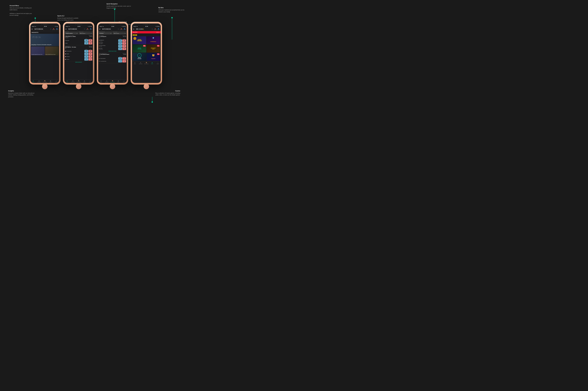 This screenshot has height=391, width=588. What do you see at coordinates (52, 51) in the screenshot?
I see `article-card-2: Friday's EPSOM Tips and Trends` at bounding box center [52, 51].